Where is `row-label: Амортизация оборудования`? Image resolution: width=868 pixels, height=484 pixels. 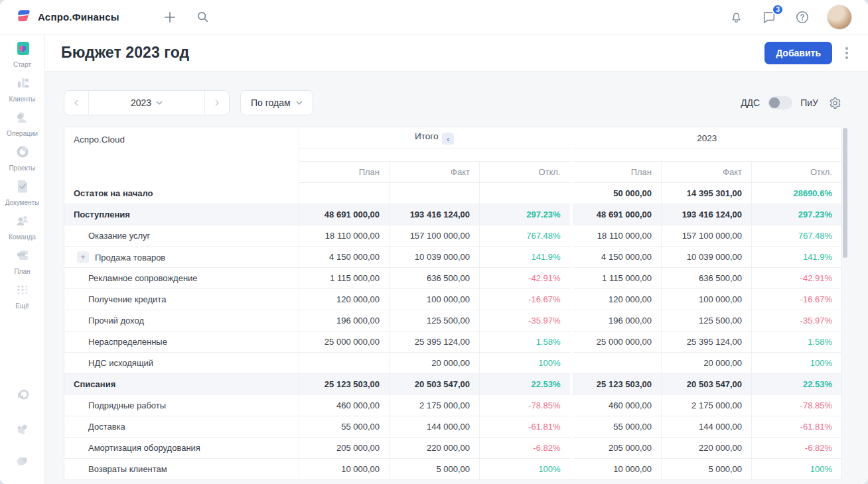 row-label: Амортизация оборудования is located at coordinates (182, 448).